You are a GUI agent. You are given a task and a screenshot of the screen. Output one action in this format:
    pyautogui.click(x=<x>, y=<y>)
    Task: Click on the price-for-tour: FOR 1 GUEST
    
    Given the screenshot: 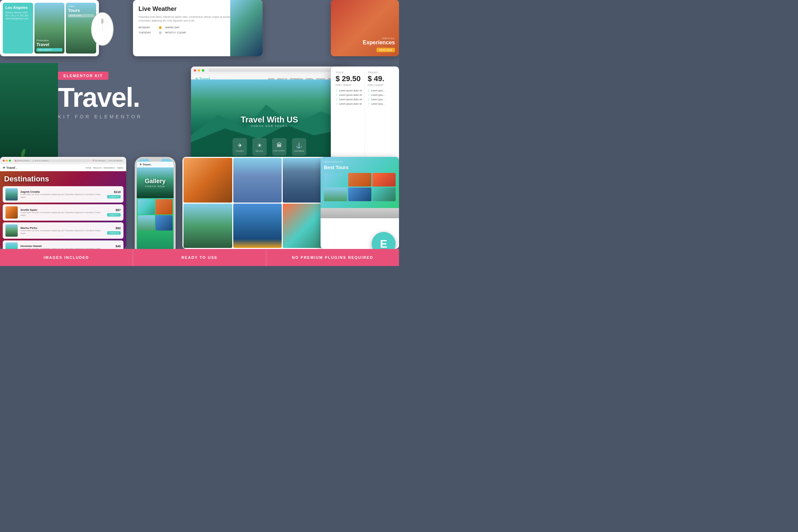 What is the action you would take?
    pyautogui.click(x=349, y=85)
    